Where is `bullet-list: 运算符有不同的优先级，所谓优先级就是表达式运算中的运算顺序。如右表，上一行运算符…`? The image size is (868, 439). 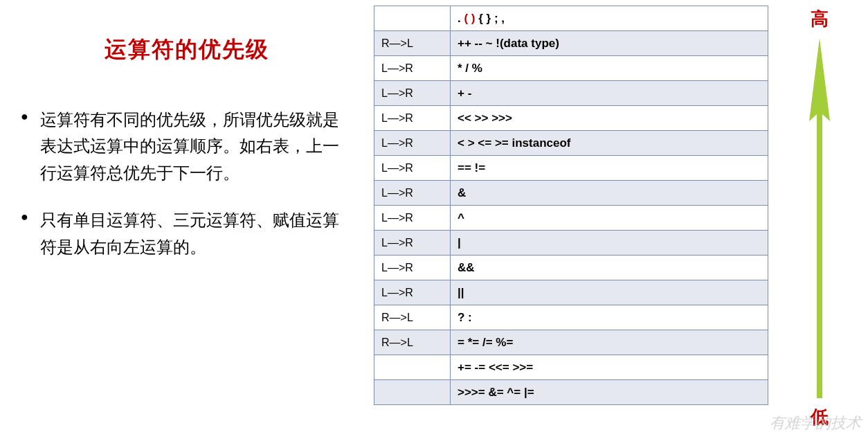 bullet-list: 运算符有不同的优先级，所谓优先级就是表达式运算中的运算顺序。如右表，上一行运算符… is located at coordinates (187, 183).